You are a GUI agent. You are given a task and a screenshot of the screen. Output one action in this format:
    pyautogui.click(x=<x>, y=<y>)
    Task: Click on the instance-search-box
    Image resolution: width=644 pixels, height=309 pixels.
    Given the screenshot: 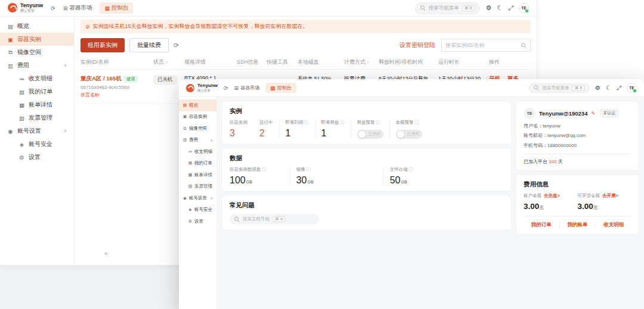 What is the action you would take?
    pyautogui.click(x=486, y=45)
    